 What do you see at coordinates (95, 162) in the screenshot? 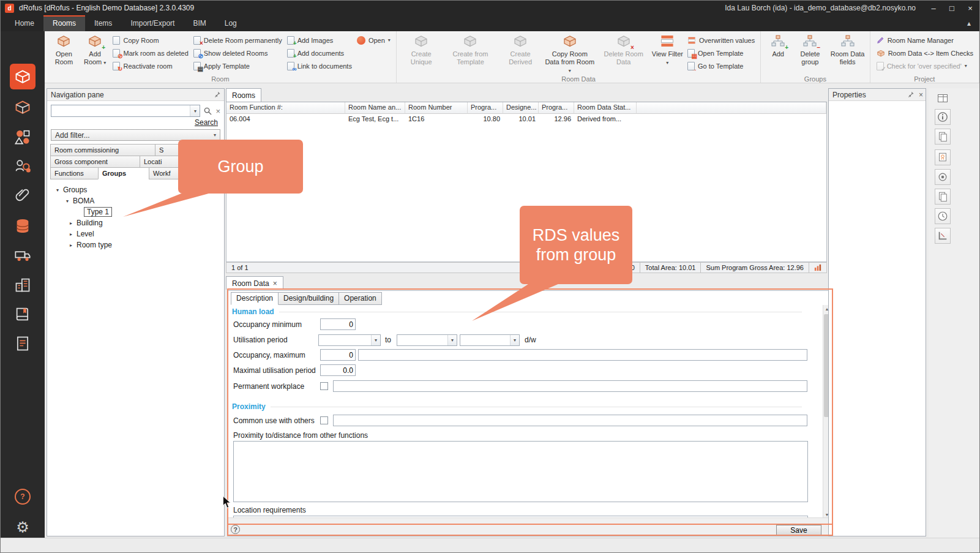
I see `nav-tab-gross-component: Gross component` at bounding box center [95, 162].